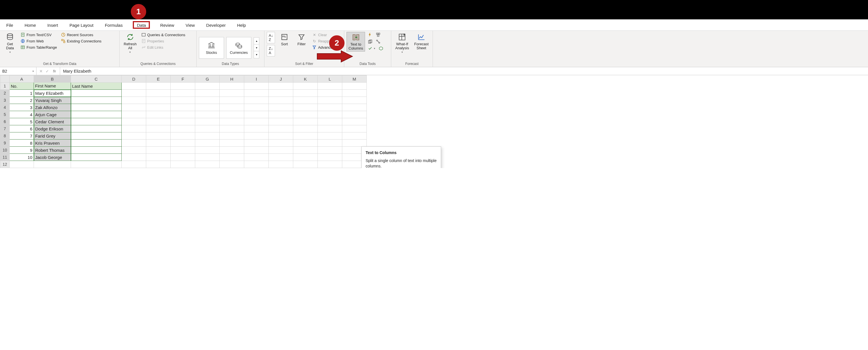 This screenshot has height=350, width=868. Describe the element at coordinates (5, 122) in the screenshot. I see `row-header: 6` at that location.